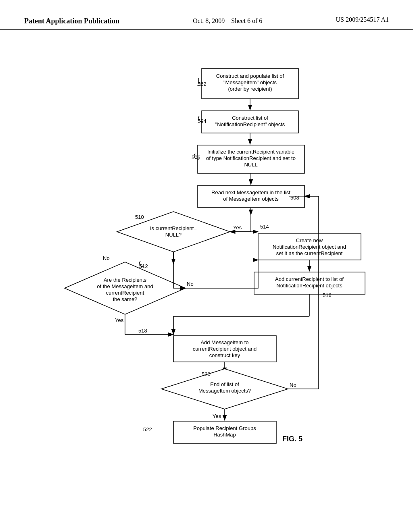  Describe the element at coordinates (310, 283) in the screenshot. I see `step-516: Add currentRecipient to list of Notifica…` at that location.